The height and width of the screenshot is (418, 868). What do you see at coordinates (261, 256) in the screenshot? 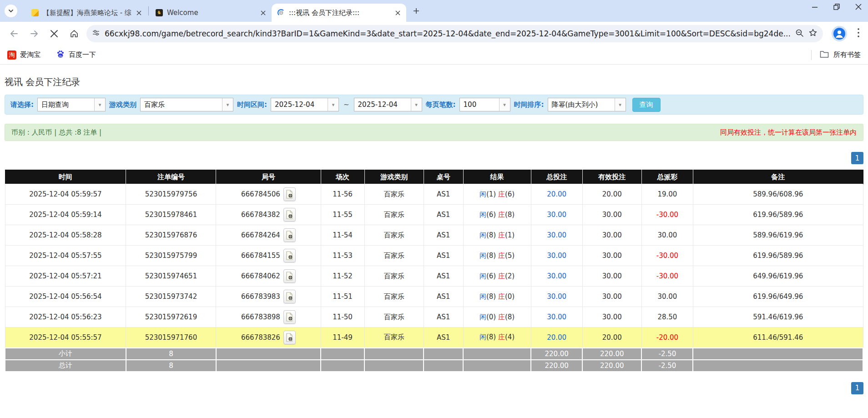
I see `round-number: 666784155` at bounding box center [261, 256].